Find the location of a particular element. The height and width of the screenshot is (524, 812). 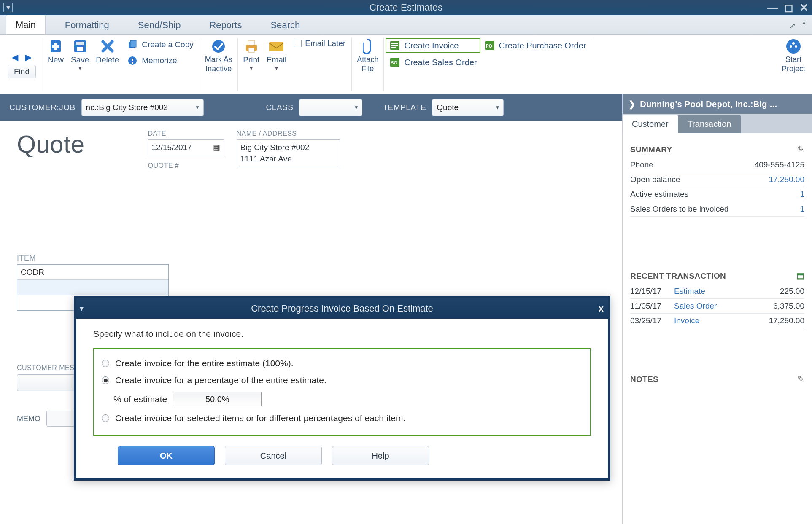

active-estimates-label: Active estimates is located at coordinates (659, 194).